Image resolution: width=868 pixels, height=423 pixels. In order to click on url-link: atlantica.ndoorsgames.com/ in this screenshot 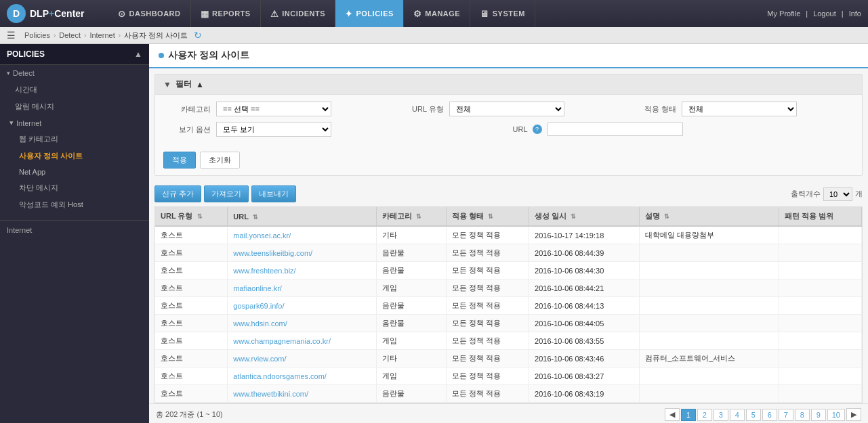, I will do `click(280, 376)`.